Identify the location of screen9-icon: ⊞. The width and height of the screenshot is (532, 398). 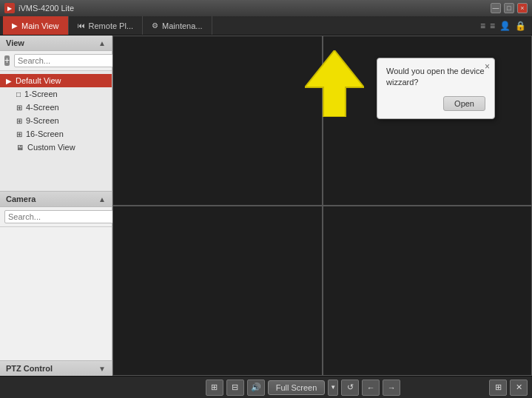
(19, 121).